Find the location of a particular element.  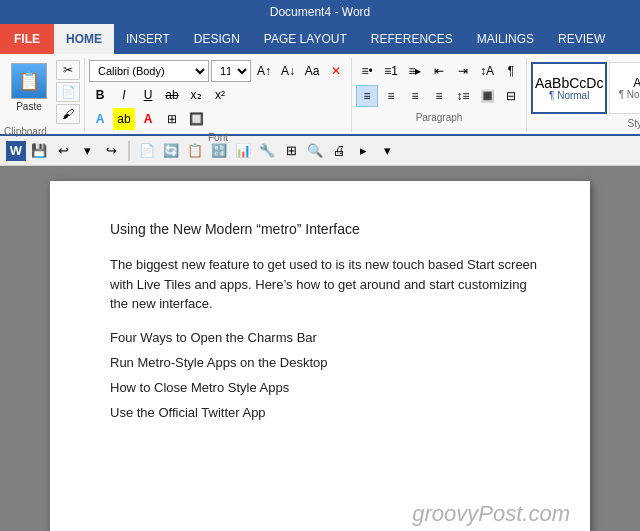

align-left-button: ≡ is located at coordinates (367, 96).